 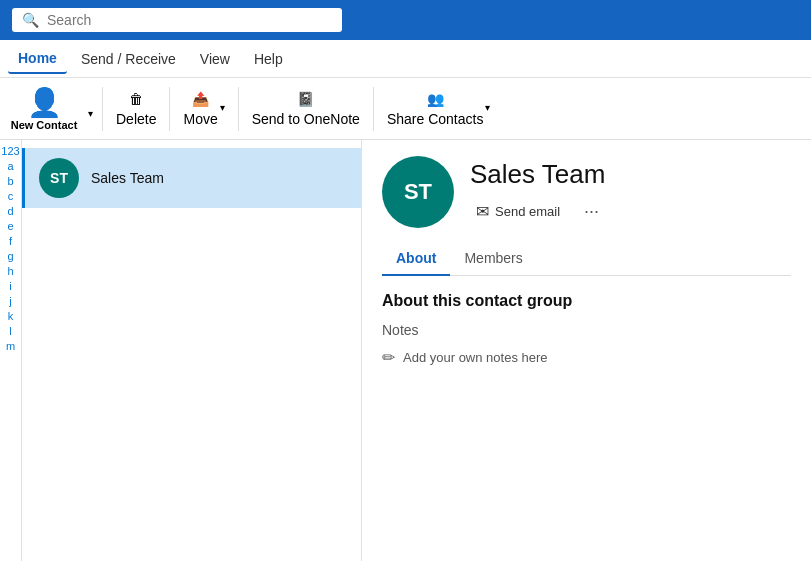 What do you see at coordinates (215, 59) in the screenshot?
I see `menu-view: View` at bounding box center [215, 59].